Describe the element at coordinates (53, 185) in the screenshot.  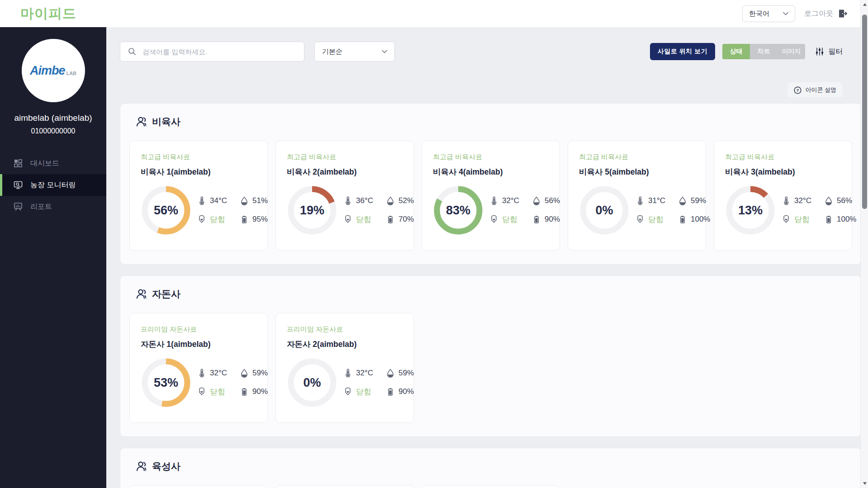
I see `sidebar-item-farm-monitoring: 농장 모니터링` at that location.